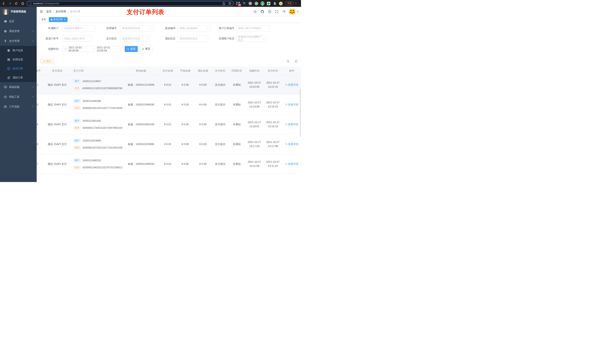 The height and width of the screenshot is (364, 602). I want to click on scrollbar-thumb, so click(300, 113).